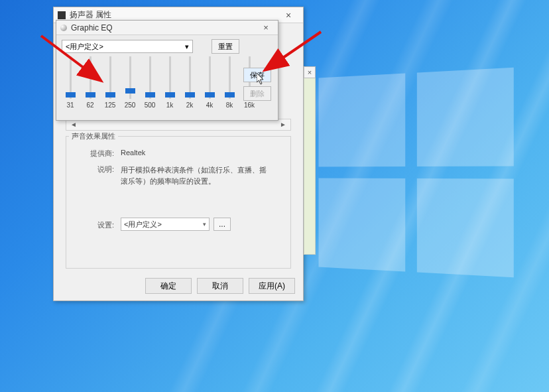 The width and height of the screenshot is (549, 392). What do you see at coordinates (178, 202) in the screenshot?
I see `sound-effect-properties-group: 声音效果属性 提供商: Realtek 说明: 用于模拟各种表演条件（如流行乐、…` at bounding box center [178, 202].